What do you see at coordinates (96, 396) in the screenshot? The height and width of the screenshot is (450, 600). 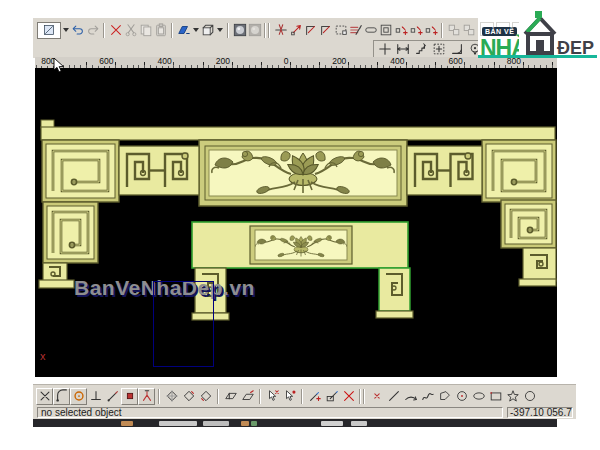 I see `snap-perpendicular-button` at bounding box center [96, 396].